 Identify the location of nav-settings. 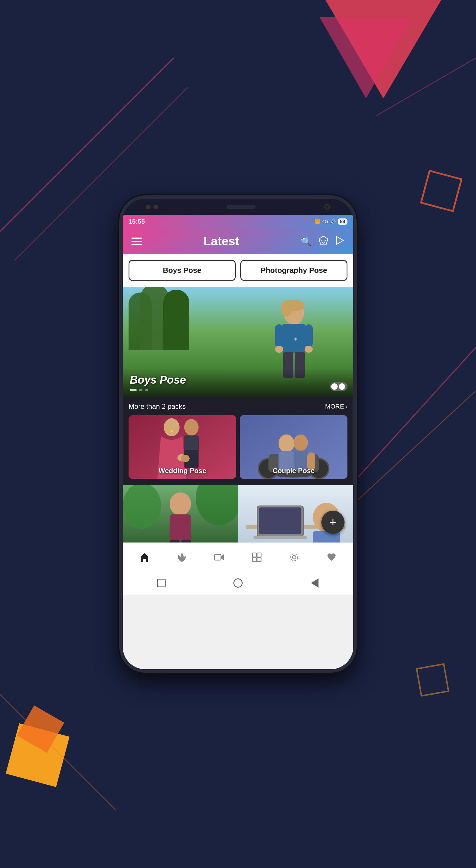
(294, 557).